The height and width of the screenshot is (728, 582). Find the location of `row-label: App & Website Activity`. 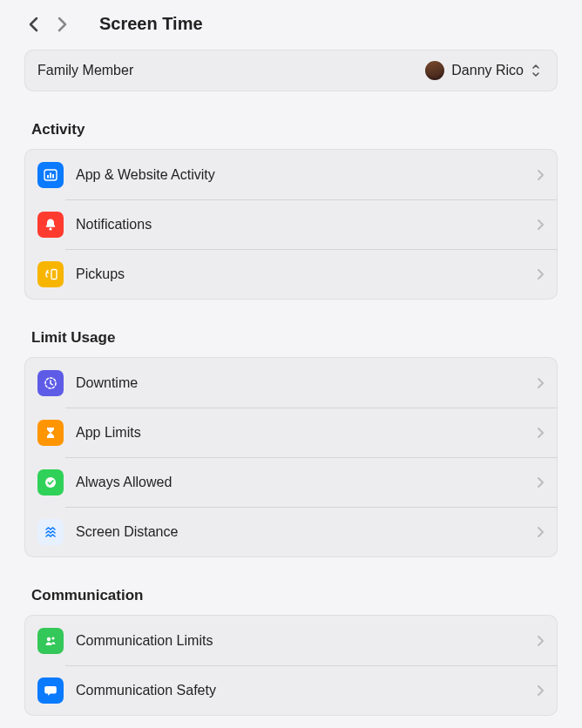

row-label: App & Website Activity is located at coordinates (300, 175).